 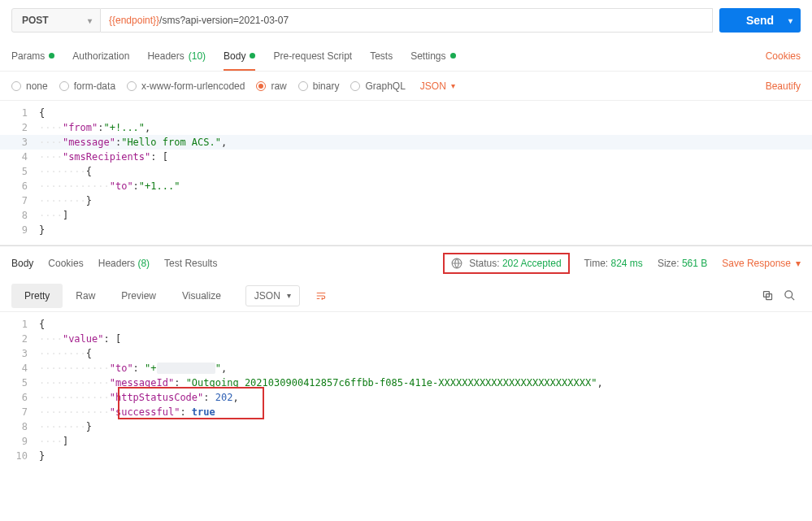 What do you see at coordinates (56, 20) in the screenshot?
I see `http-method-select: POST ▾` at bounding box center [56, 20].